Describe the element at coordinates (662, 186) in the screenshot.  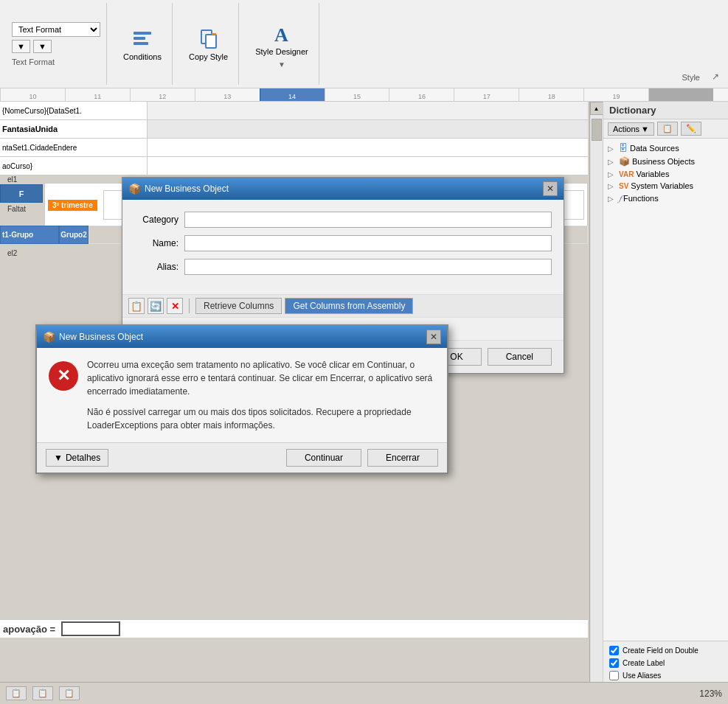
I see `sysvars-label: System Variables` at that location.